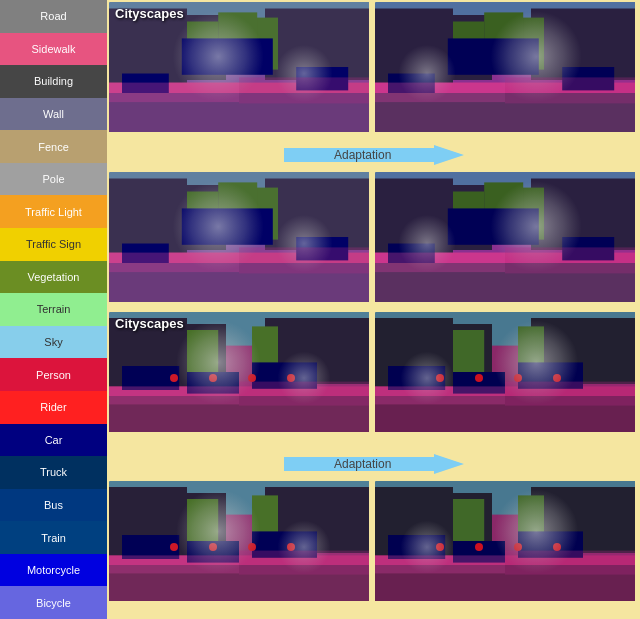  I want to click on bottom-right-image-before, so click(506, 380).